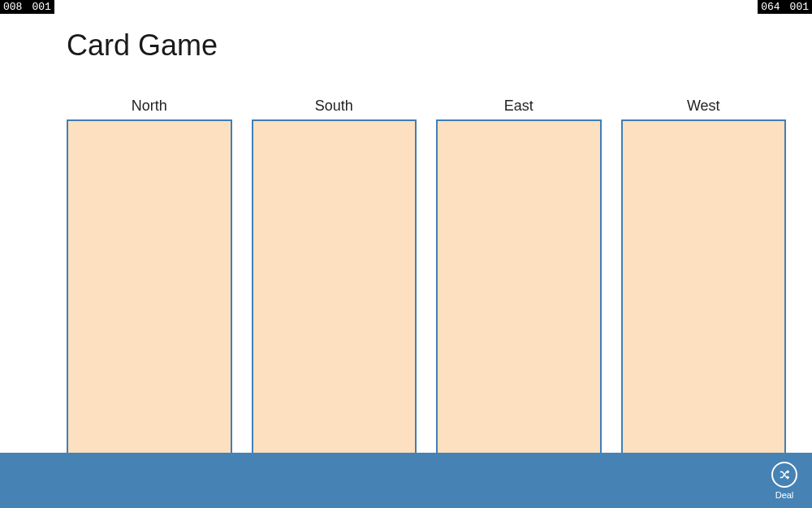  What do you see at coordinates (784, 475) in the screenshot?
I see `shuffle-icon` at bounding box center [784, 475].